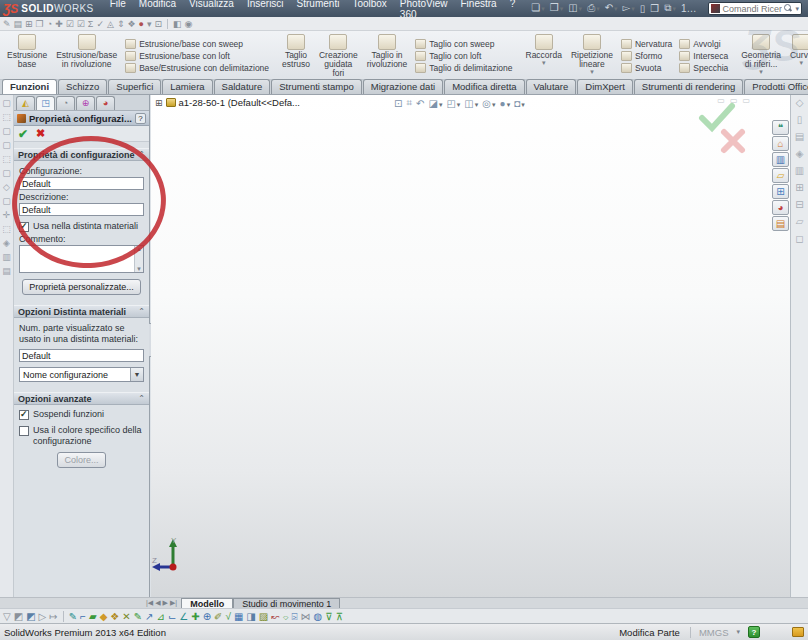  What do you see at coordinates (166, 603) in the screenshot?
I see `next-sheet-button: ▶` at bounding box center [166, 603].